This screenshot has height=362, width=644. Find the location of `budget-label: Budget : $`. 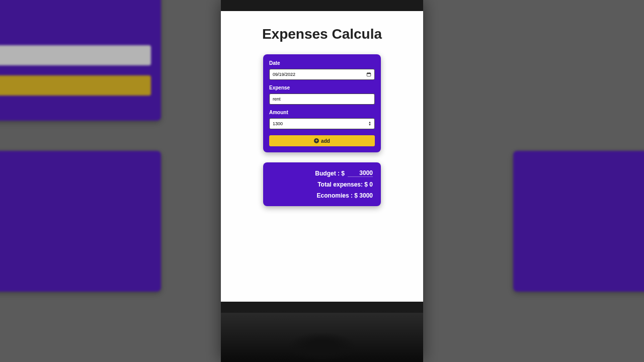

budget-label: Budget : $ is located at coordinates (330, 173).